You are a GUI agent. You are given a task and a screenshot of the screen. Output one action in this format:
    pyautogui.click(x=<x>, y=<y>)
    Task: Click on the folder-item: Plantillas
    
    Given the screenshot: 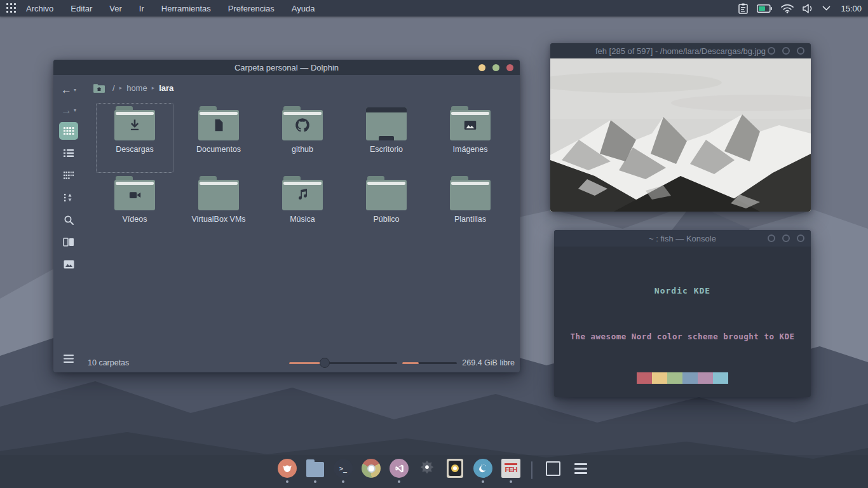 What is the action you would take?
    pyautogui.click(x=470, y=208)
    